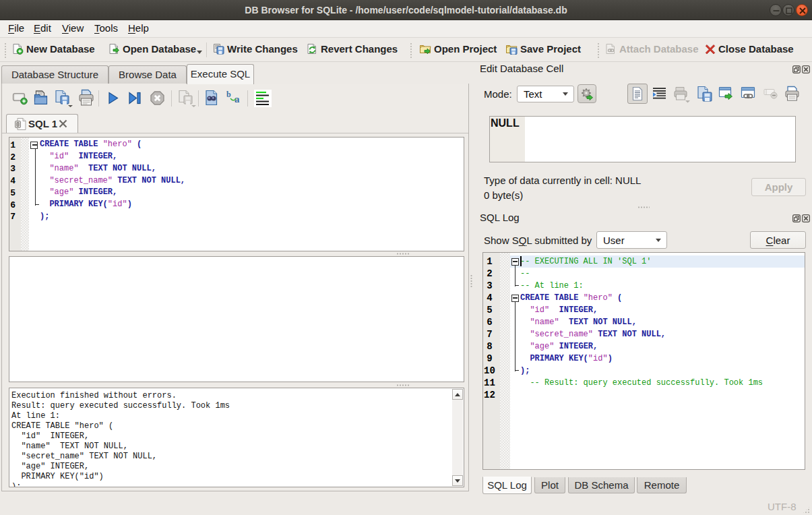 The width and height of the screenshot is (812, 515). What do you see at coordinates (237, 99) in the screenshot?
I see `svg-text: a` at bounding box center [237, 99].